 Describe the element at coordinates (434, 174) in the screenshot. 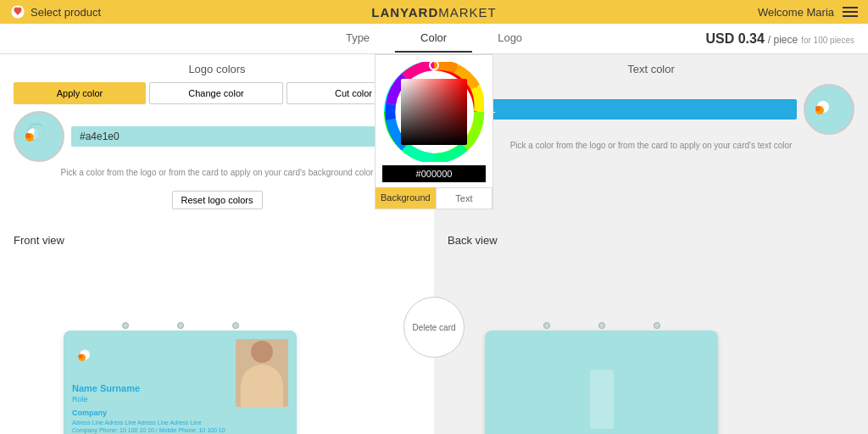

I see `hex-value-display: #000000` at that location.